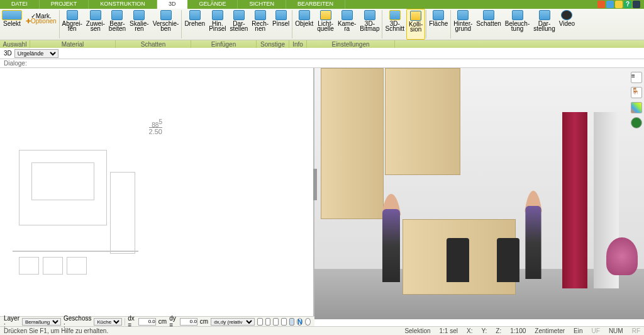 The height and width of the screenshot is (335, 644). What do you see at coordinates (218, 24) in the screenshot?
I see `hinpinsel-button: Hin. Pinsel` at bounding box center [218, 24].